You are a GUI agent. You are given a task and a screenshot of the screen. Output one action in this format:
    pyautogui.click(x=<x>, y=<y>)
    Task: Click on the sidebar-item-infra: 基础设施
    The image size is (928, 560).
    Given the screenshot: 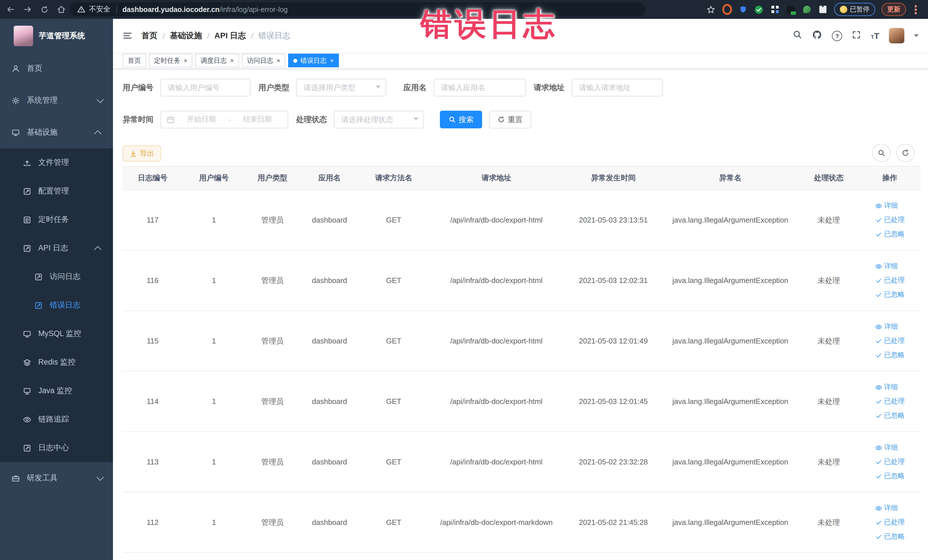 What is the action you would take?
    pyautogui.click(x=56, y=133)
    